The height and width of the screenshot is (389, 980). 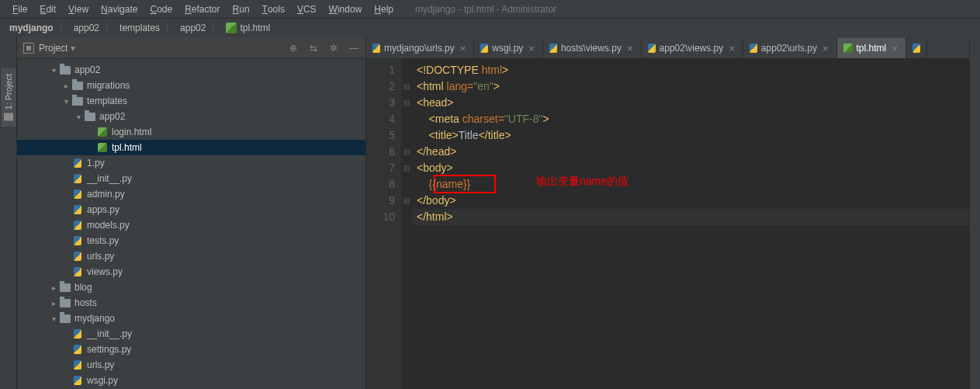 What do you see at coordinates (105, 272) in the screenshot?
I see `tree-label: views.py` at bounding box center [105, 272].